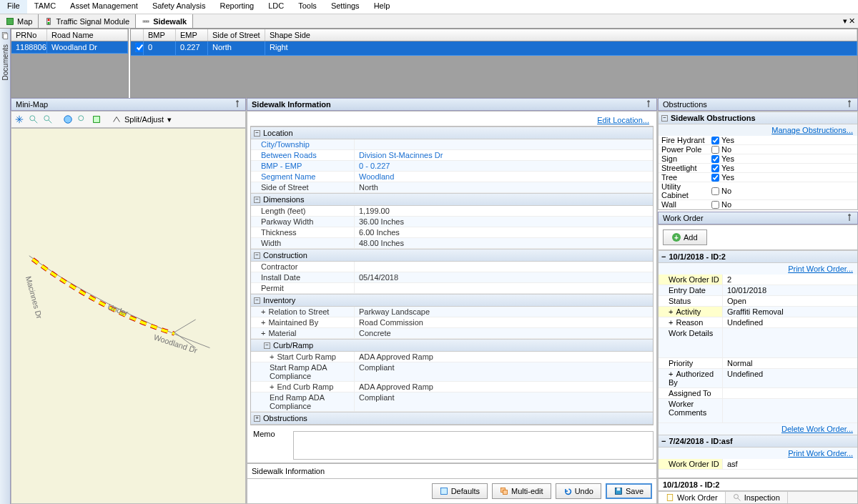  What do you see at coordinates (6, 63) in the screenshot?
I see `documents-tab: Documents` at bounding box center [6, 63].